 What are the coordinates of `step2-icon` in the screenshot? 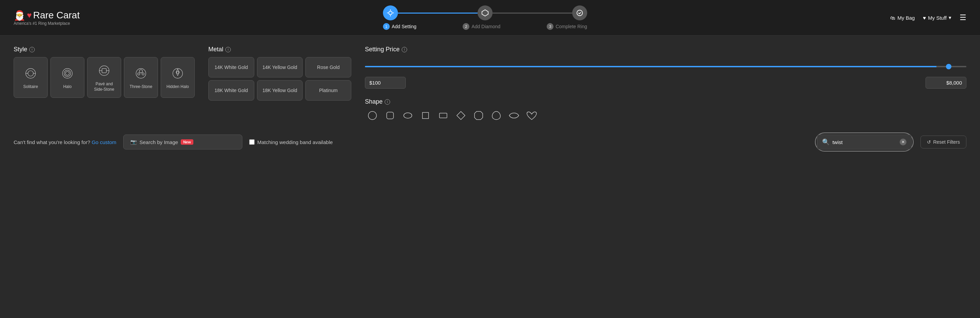 It's located at (485, 13).